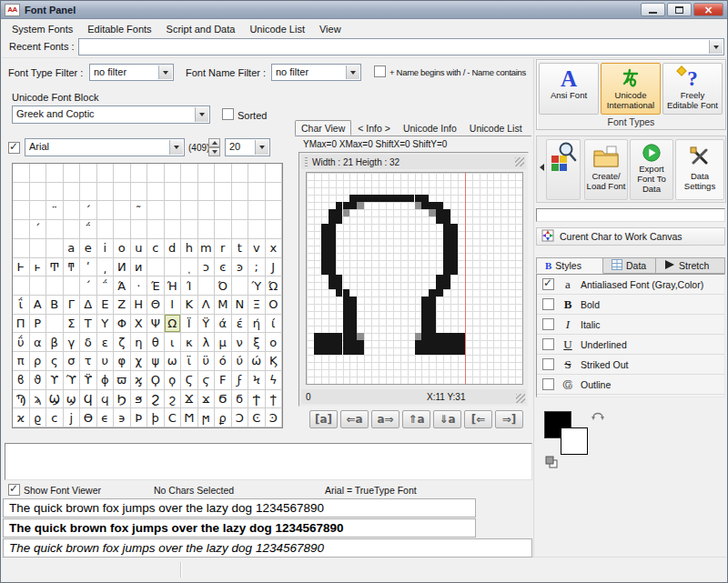 The height and width of the screenshot is (583, 728). What do you see at coordinates (631, 365) in the screenshot?
I see `style-row-striked-out: ✓SStriked Out` at bounding box center [631, 365].